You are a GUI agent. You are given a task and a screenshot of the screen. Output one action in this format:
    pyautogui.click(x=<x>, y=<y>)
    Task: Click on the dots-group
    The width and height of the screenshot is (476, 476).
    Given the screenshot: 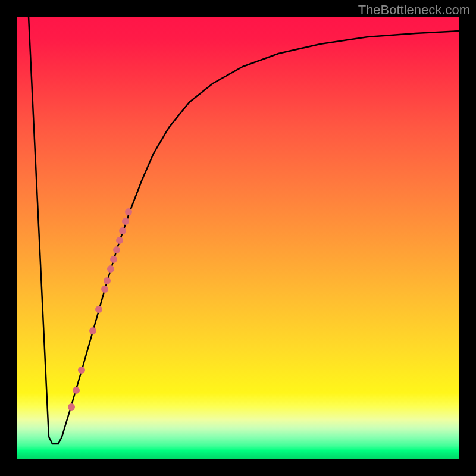 What is the action you would take?
    pyautogui.click(x=100, y=309)
    